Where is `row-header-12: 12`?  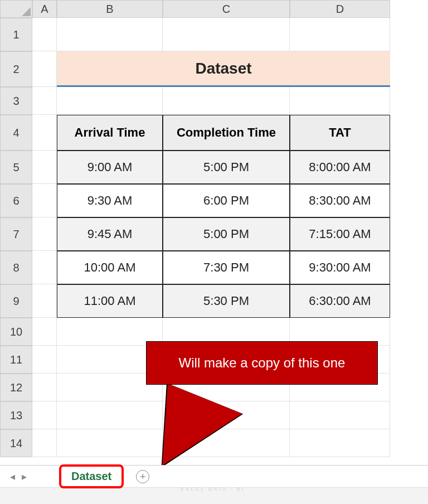
row-header-12: 12 is located at coordinates (16, 387).